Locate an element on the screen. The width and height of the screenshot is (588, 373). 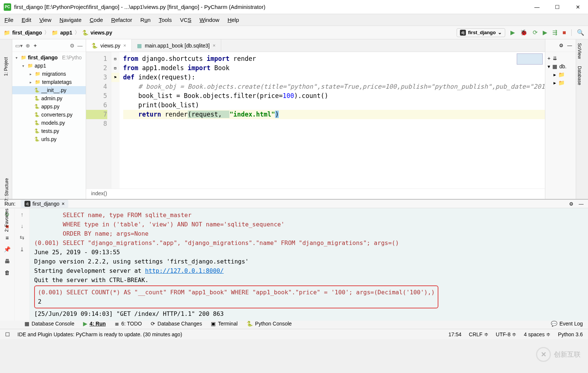
menu-tools: Tools is located at coordinates (166, 20).